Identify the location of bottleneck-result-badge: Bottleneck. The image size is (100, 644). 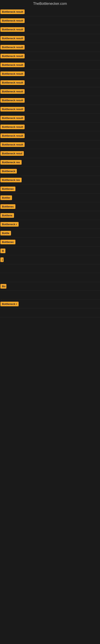
(9, 171).